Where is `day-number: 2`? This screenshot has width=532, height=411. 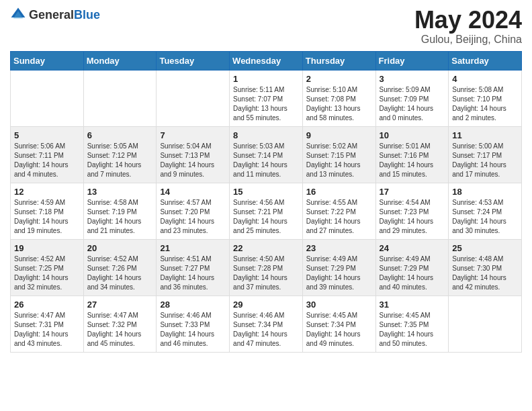
day-number: 2 is located at coordinates (339, 79).